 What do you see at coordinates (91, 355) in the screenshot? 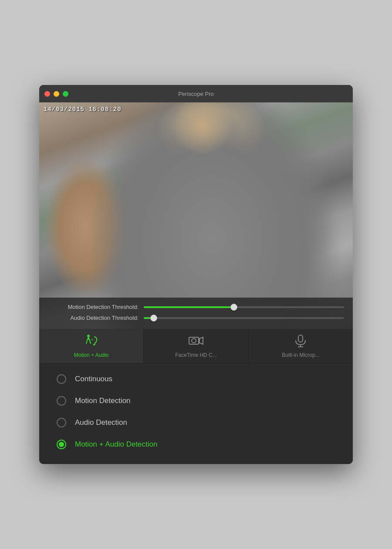
I see `tab-motion-audio-label: Motion + Audio` at bounding box center [91, 355].